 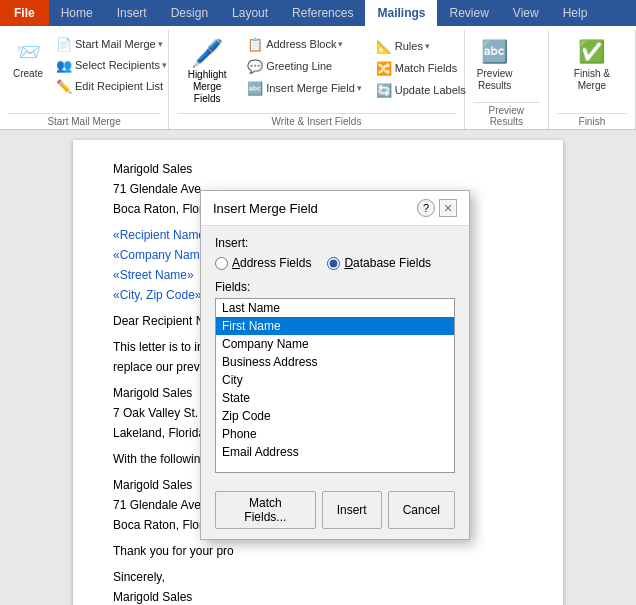 What do you see at coordinates (592, 80) in the screenshot?
I see `group-finish: ✅ Finish & Merge Finish` at bounding box center [592, 80].